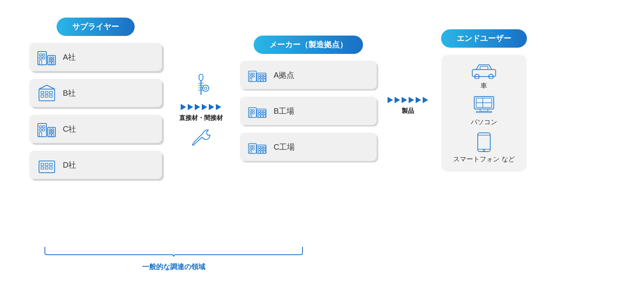  What do you see at coordinates (69, 129) in the screenshot?
I see `supplier-label-c: C社` at bounding box center [69, 129].